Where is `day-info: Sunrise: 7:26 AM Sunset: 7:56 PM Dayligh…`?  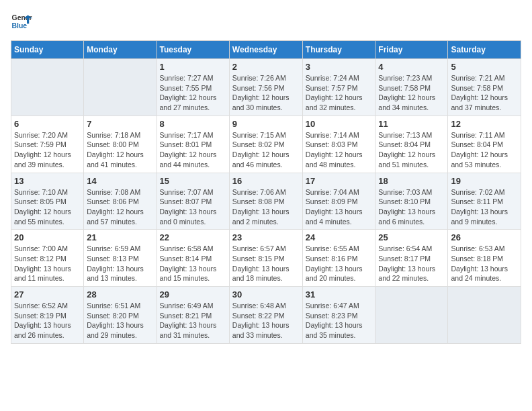 day-info: Sunrise: 7:26 AM Sunset: 7:56 PM Dayligh… is located at coordinates (266, 93).